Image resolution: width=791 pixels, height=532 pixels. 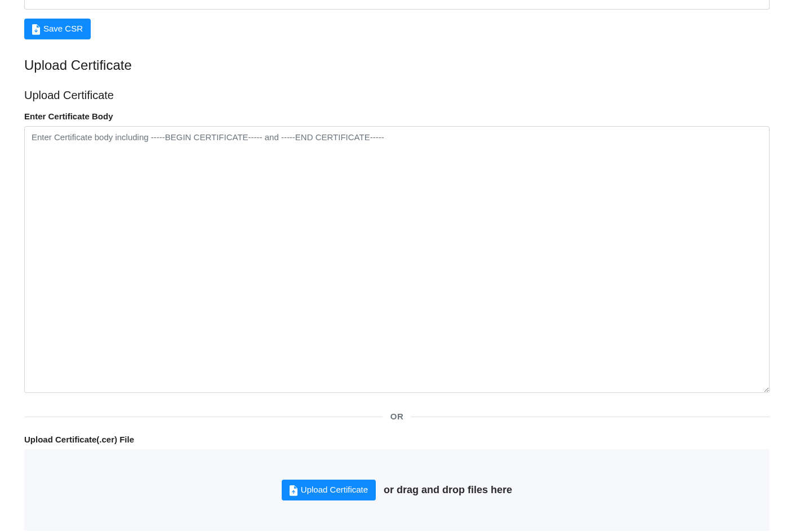 What do you see at coordinates (203, 417) in the screenshot?
I see `divider-line-left` at bounding box center [203, 417].